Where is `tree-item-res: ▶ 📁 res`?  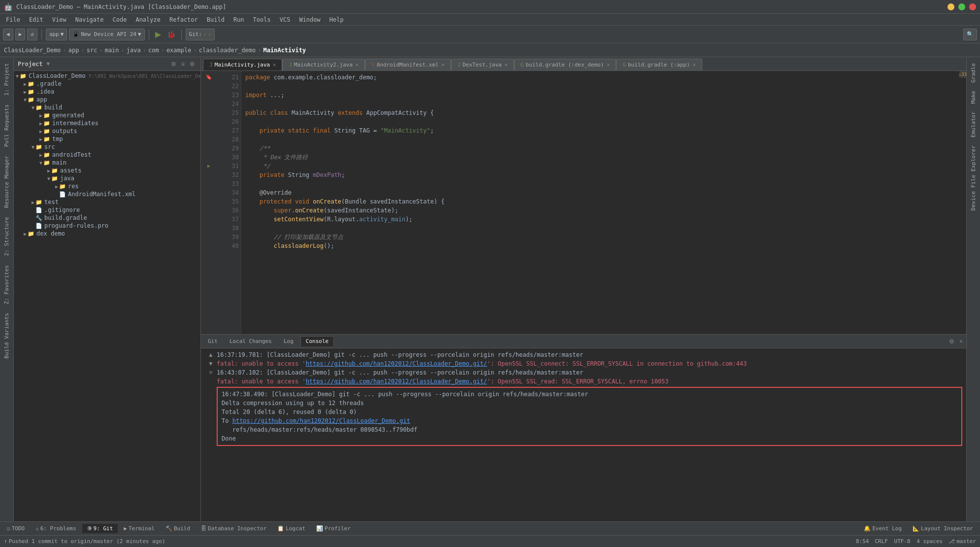
tree-item-res: ▶ 📁 res is located at coordinates (107, 186).